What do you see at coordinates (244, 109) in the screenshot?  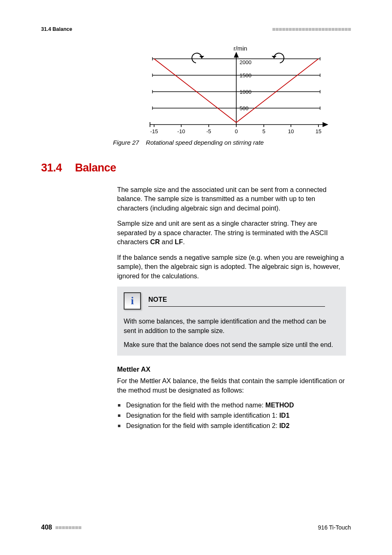 I see `svg-text: 500` at bounding box center [244, 109].